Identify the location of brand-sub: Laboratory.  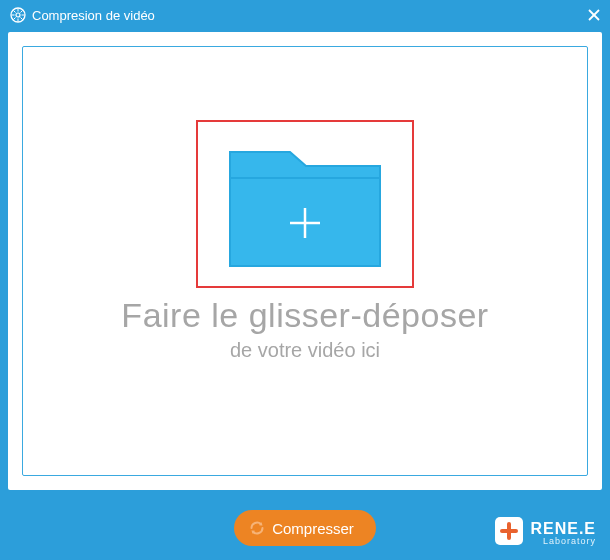
(563, 542).